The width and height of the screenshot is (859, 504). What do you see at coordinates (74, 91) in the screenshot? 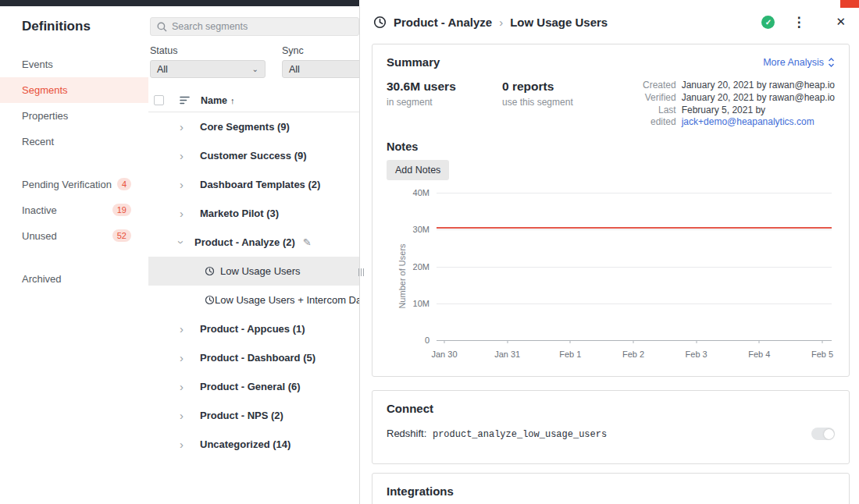
I see `sidebar-item-segments: Segments` at bounding box center [74, 91].